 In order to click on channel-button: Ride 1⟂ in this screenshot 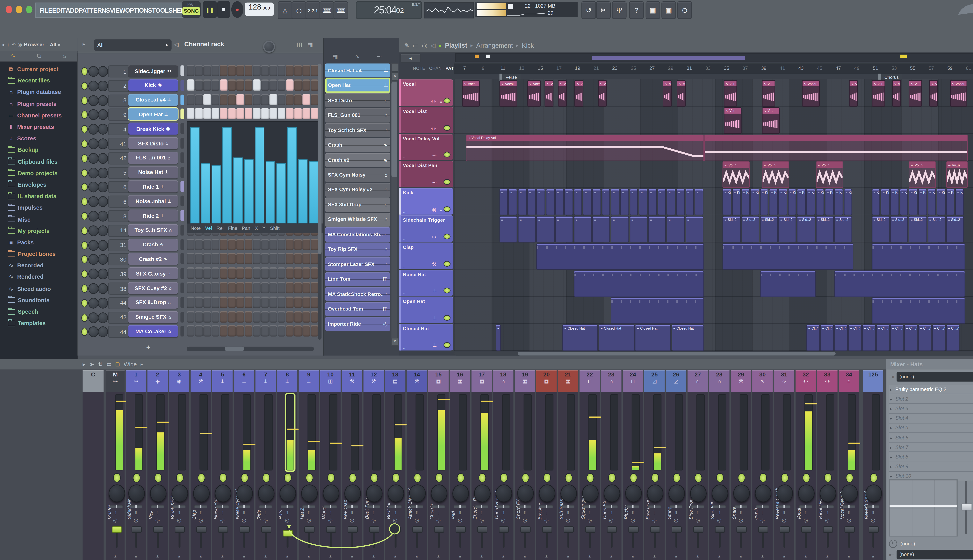, I will do `click(153, 187)`.